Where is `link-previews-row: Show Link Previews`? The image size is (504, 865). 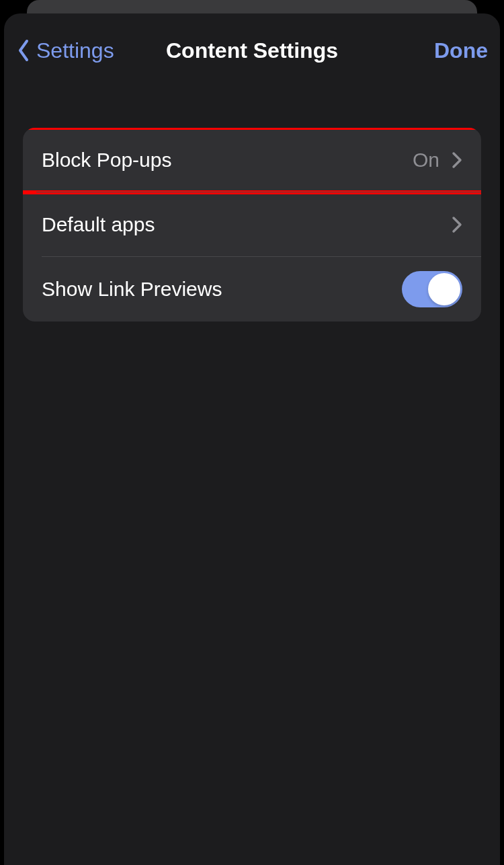 link-previews-row: Show Link Previews is located at coordinates (252, 289).